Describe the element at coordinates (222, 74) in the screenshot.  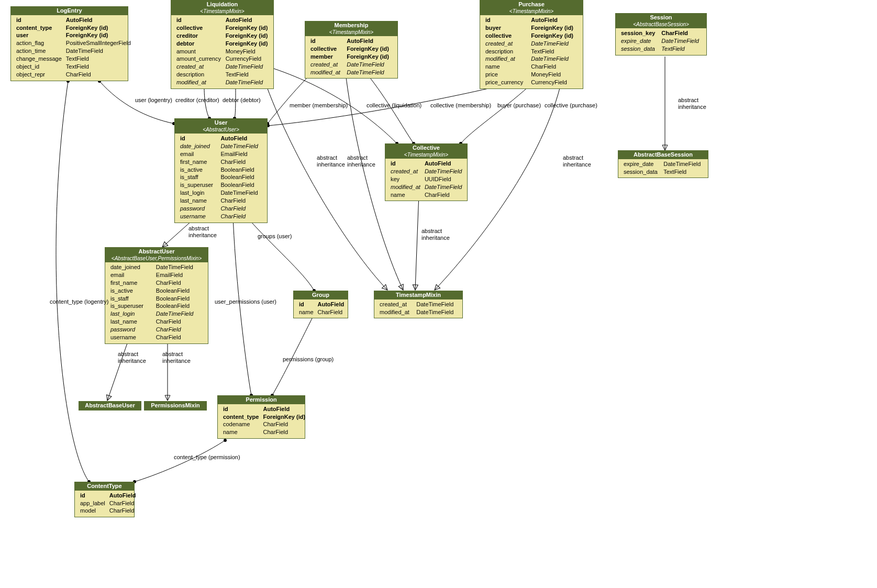
I see `field-row: descriptionTextField` at that location.